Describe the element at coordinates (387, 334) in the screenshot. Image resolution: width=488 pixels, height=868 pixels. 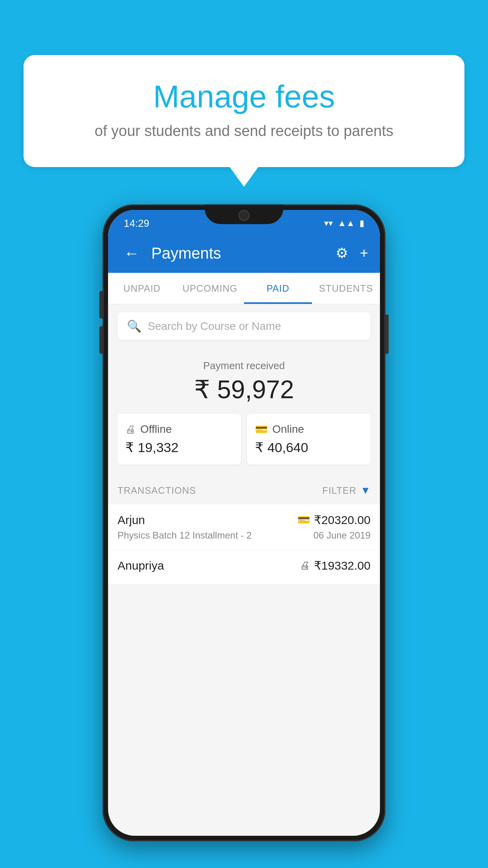
I see `power-button` at that location.